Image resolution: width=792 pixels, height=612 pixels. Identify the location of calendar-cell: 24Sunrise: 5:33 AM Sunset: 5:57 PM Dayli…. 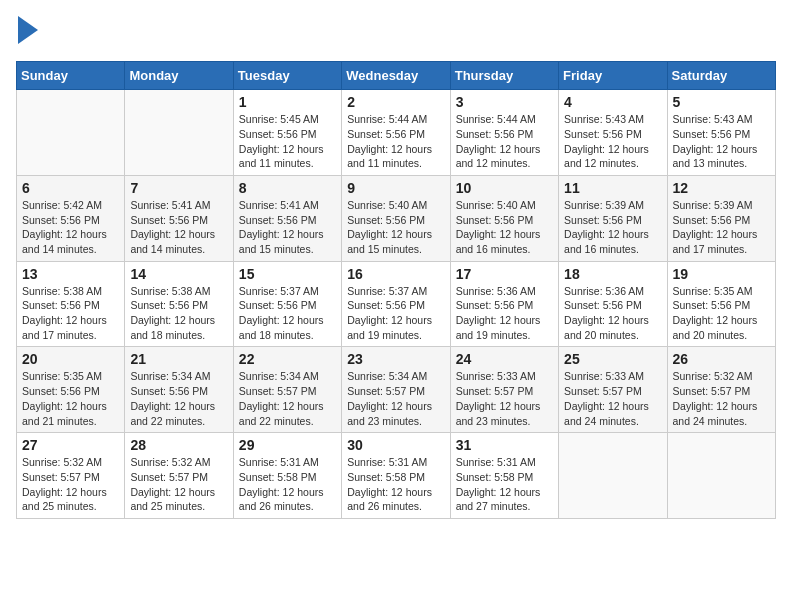
(504, 390).